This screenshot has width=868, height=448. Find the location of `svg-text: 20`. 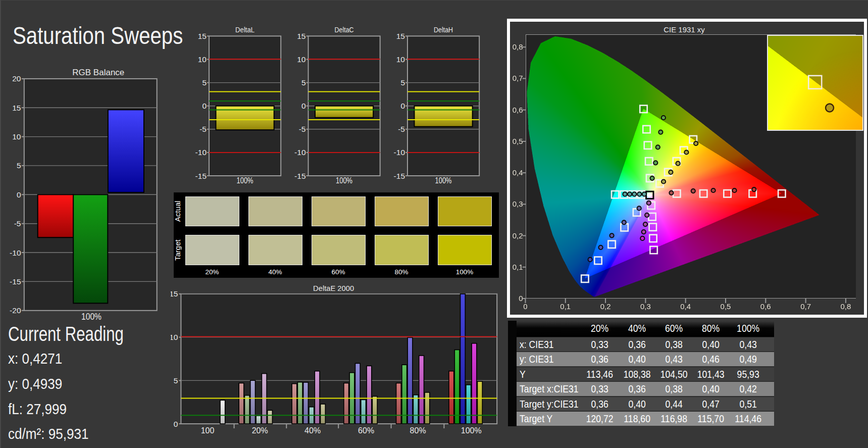

svg-text: 20 is located at coordinates (17, 79).